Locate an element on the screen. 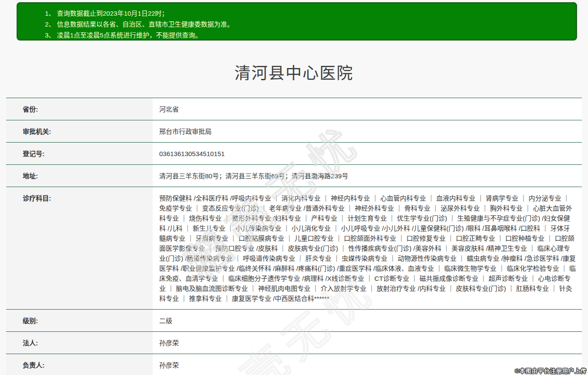 This screenshot has height=375, width=588. row-label: 法人: is located at coordinates (79, 343).